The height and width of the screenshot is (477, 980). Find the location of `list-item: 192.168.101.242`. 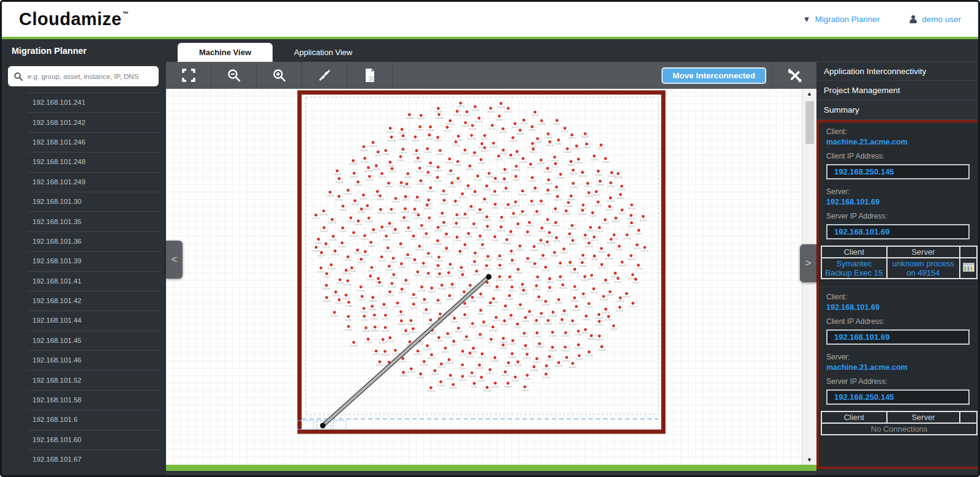

list-item: 192.168.101.242 is located at coordinates (84, 122).